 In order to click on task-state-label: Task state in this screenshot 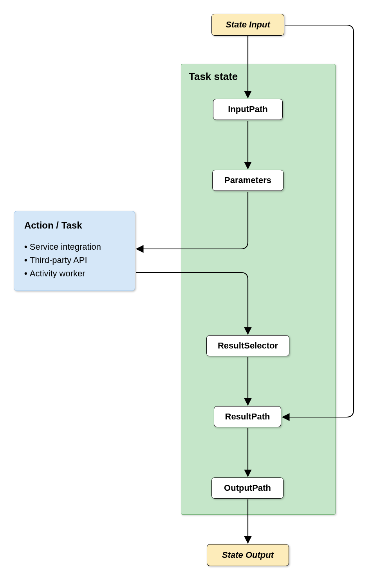, I will do `click(213, 77)`.